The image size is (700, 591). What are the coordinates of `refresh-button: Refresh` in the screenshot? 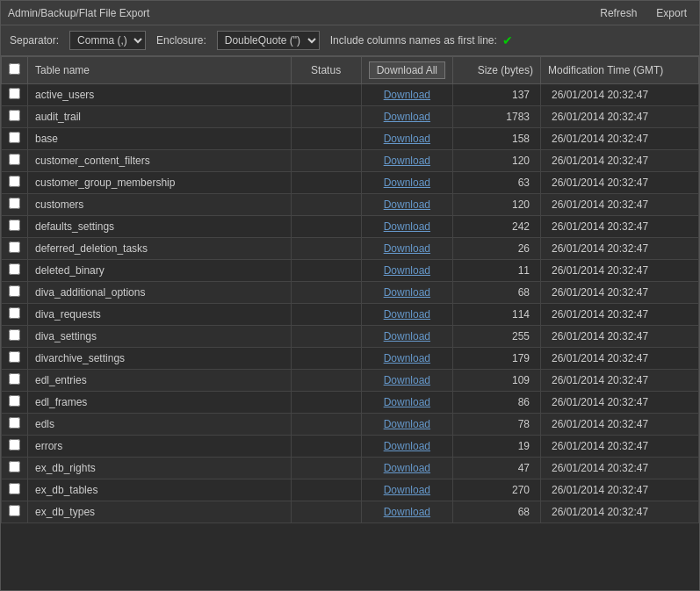 It's located at (618, 13).